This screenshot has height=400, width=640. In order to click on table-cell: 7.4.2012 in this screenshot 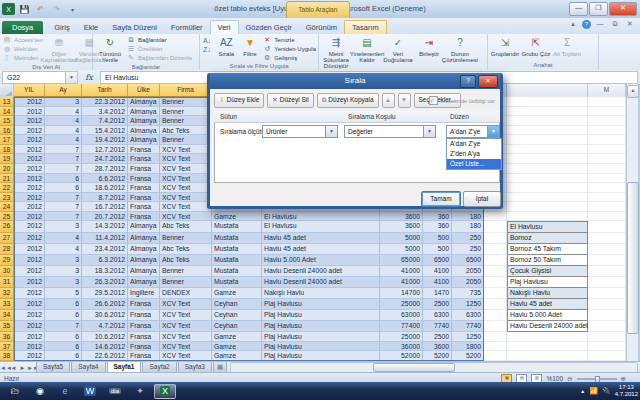, I will do `click(105, 121)`.